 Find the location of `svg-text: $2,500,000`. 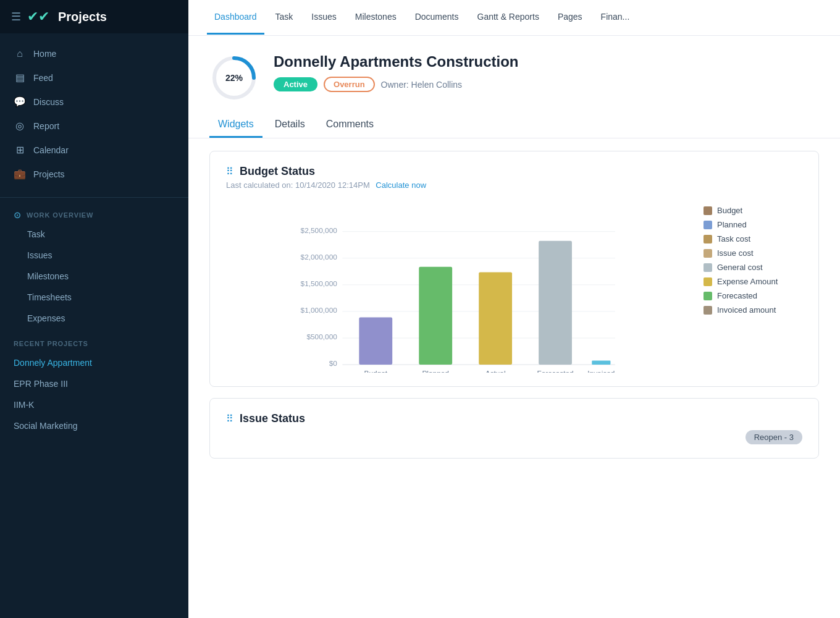

svg-text: $2,500,000 is located at coordinates (319, 231).